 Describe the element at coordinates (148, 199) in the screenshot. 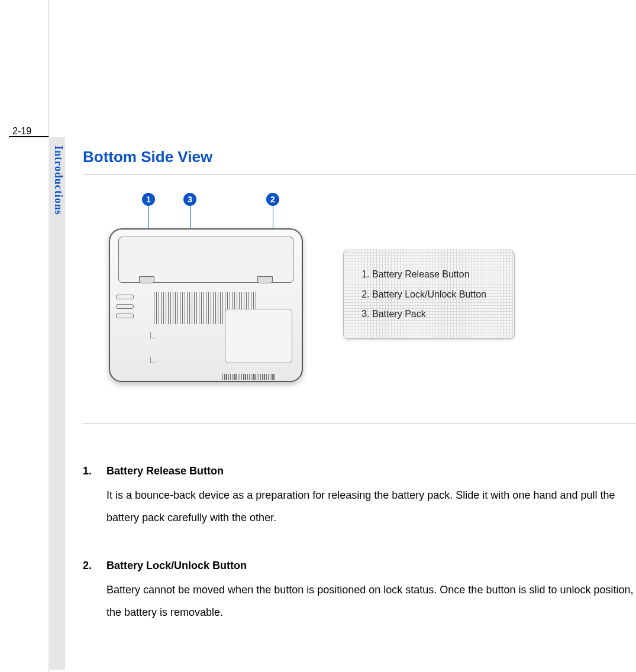

I see `callout-bubble-1: 1` at that location.